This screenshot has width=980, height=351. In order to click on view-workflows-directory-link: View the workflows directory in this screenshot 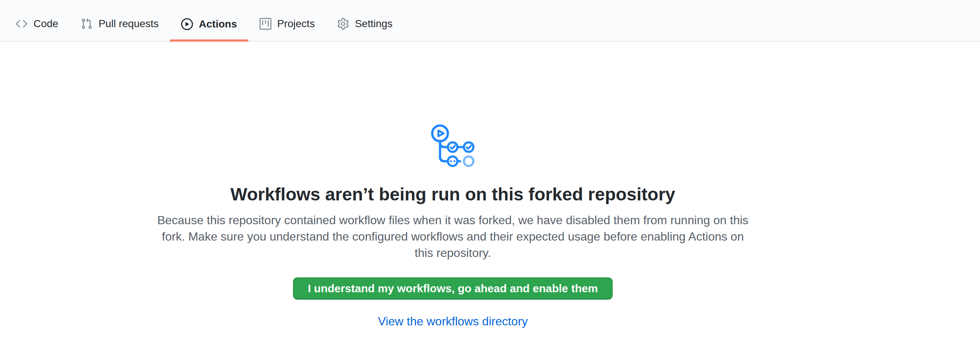, I will do `click(453, 321)`.